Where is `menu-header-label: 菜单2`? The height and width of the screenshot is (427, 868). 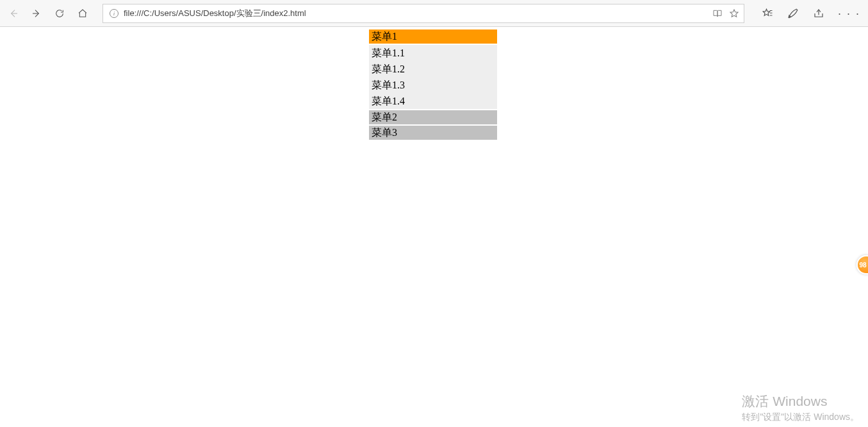
menu-header-label: 菜单2 is located at coordinates (384, 117).